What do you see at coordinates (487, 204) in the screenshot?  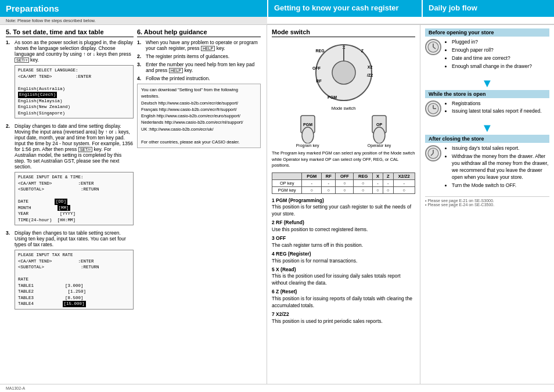 I see `footer-note-2: • Please see page E-24 on SE-C3500.` at bounding box center [487, 204].